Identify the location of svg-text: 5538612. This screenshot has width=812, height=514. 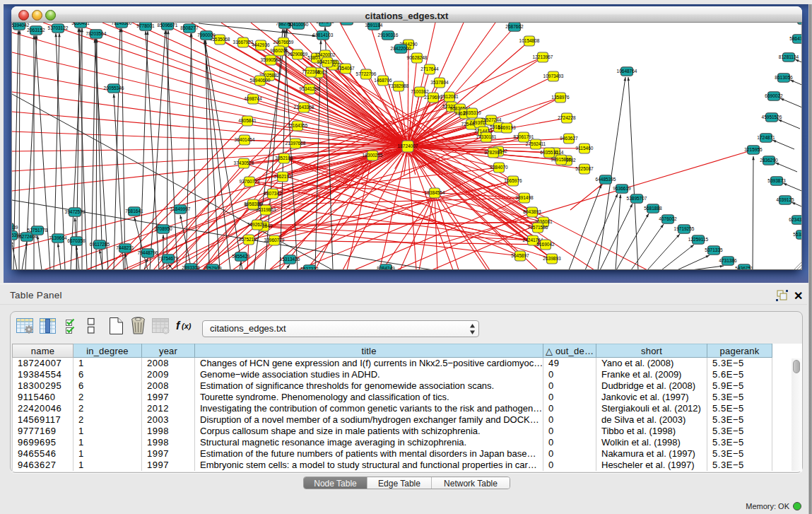
(797, 235).